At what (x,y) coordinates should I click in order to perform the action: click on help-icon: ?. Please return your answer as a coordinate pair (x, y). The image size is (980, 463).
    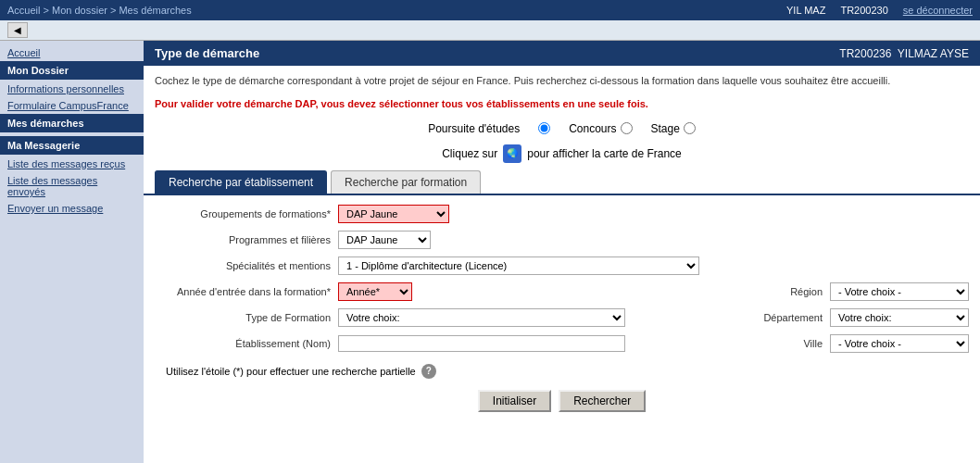
    Looking at the image, I should click on (429, 371).